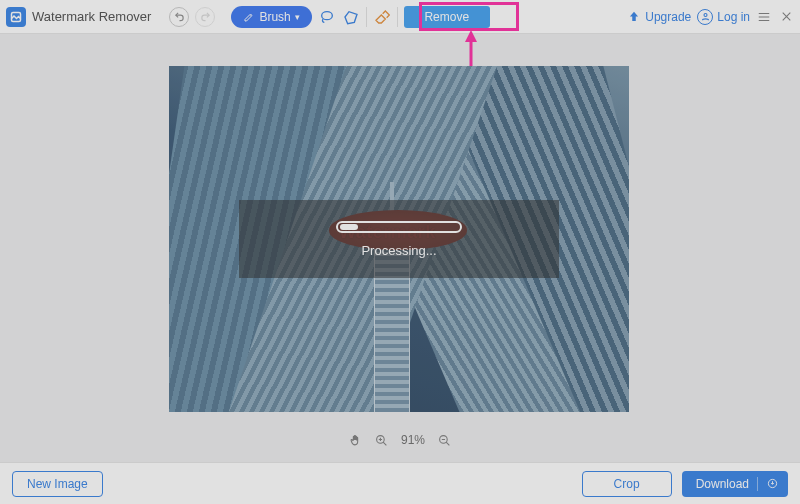  I want to click on upgrade-link: Upgrade, so click(659, 17).